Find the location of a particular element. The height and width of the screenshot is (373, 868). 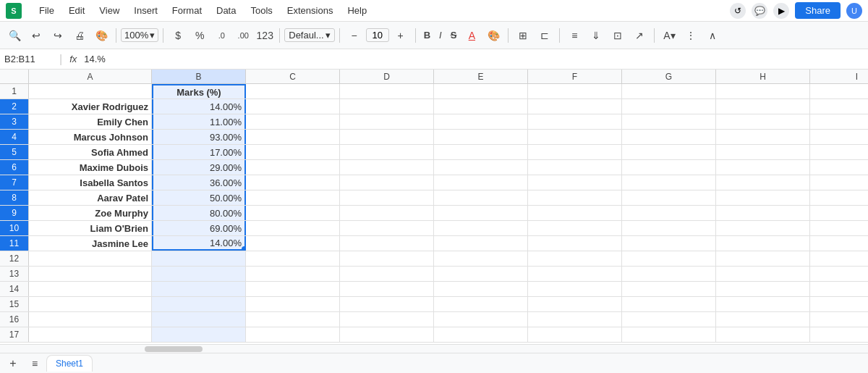

cell-i4 is located at coordinates (839, 137).